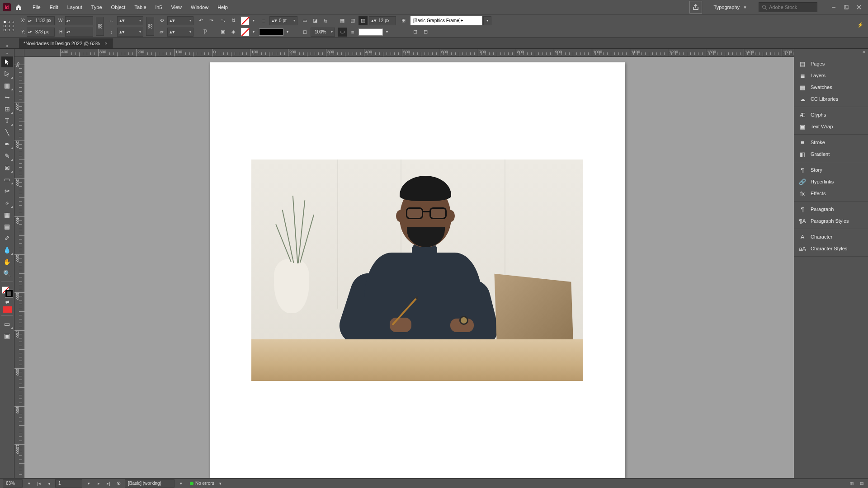 The width and height of the screenshot is (868, 488). I want to click on tab-scroll-left-icon: «, so click(7, 46).